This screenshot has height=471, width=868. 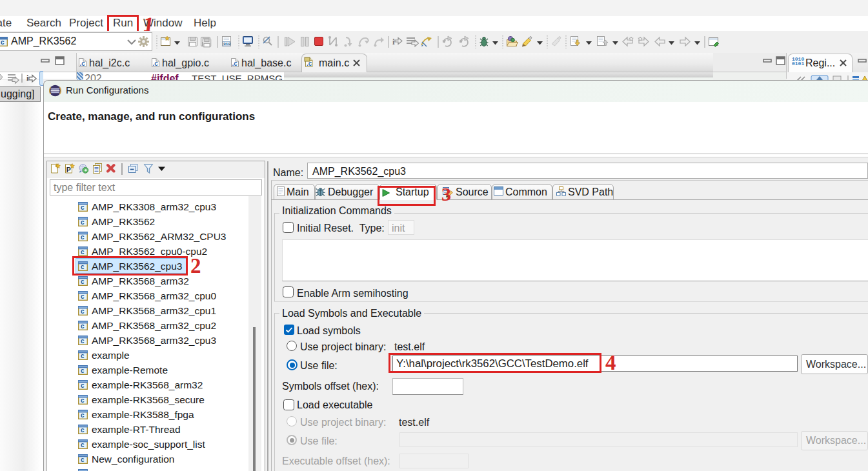 What do you see at coordinates (68, 170) in the screenshot?
I see `svg-text: P` at bounding box center [68, 170].